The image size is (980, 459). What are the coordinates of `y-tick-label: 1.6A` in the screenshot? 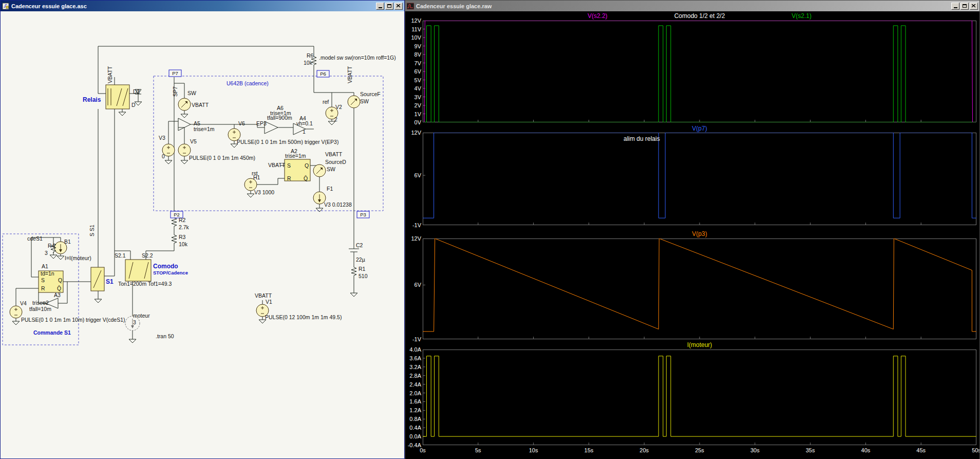 It's located at (413, 401).